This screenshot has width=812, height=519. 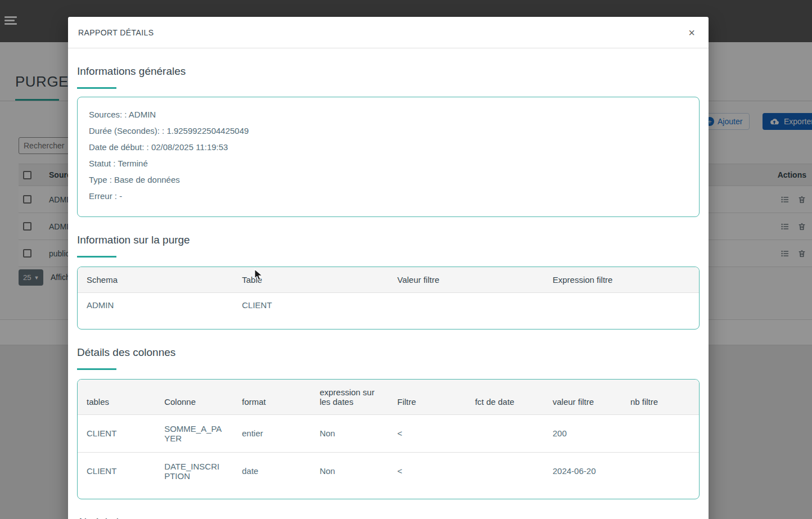 I want to click on info-line: Erreur : -, so click(x=388, y=196).